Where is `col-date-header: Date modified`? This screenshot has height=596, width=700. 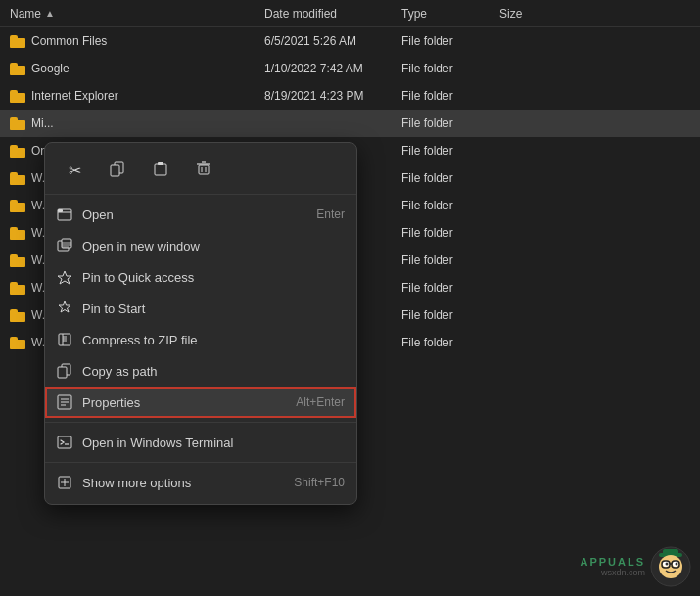
col-date-header: Date modified is located at coordinates (333, 14).